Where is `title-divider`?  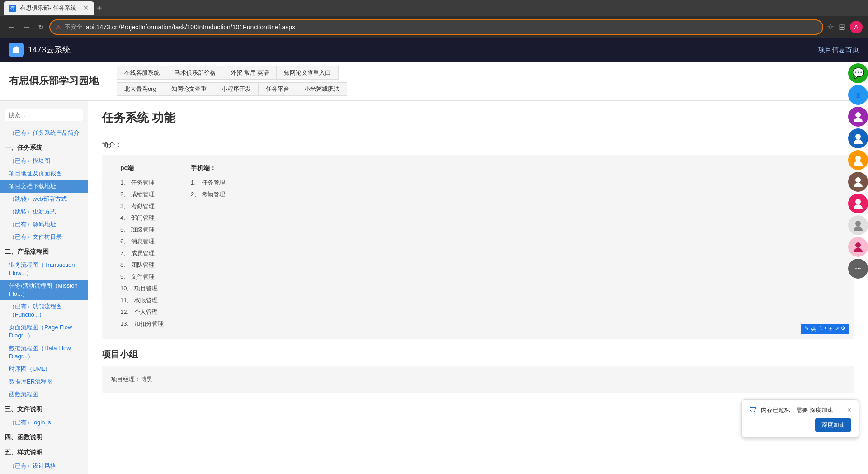 title-divider is located at coordinates (478, 133).